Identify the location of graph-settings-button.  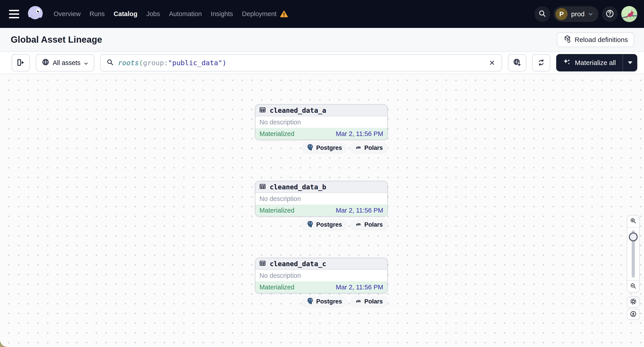
(633, 302).